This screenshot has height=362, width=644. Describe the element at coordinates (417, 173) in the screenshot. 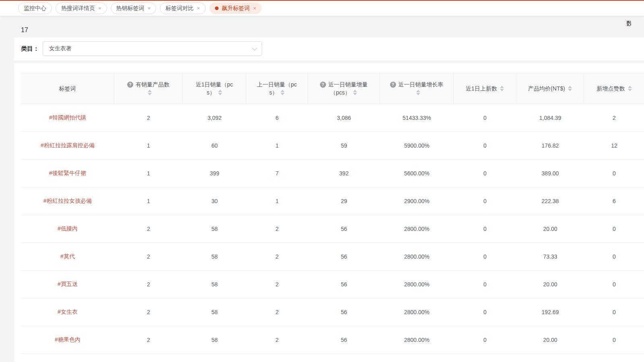

I see `cell: 5600.00%` at that location.